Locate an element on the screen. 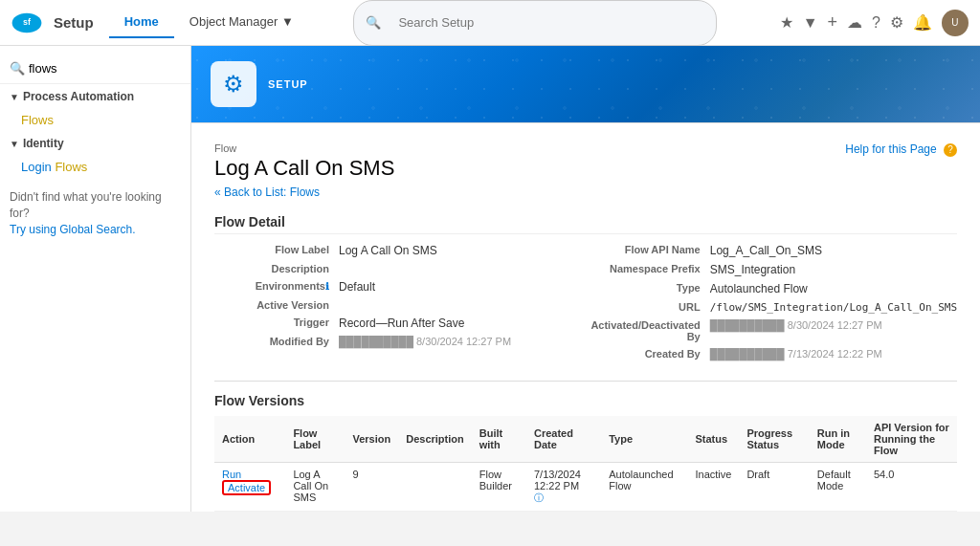 Image resolution: width=980 pixels, height=546 pixels. nav-object-manager: Object Manager ▼ is located at coordinates (241, 23).